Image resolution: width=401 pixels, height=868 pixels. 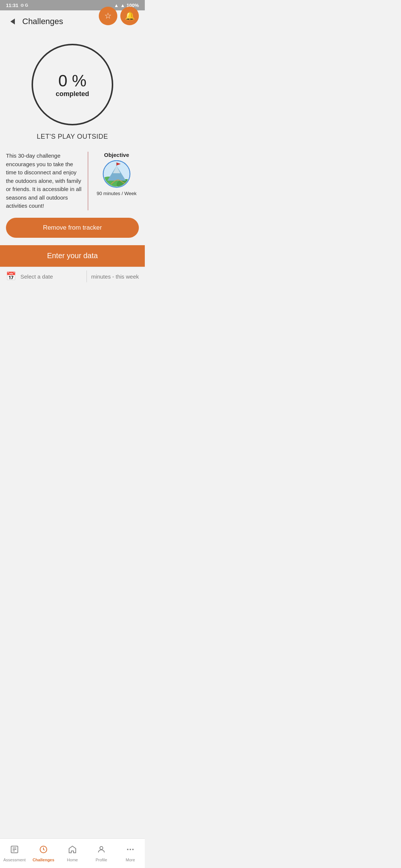 I want to click on progress-label: completed, so click(x=72, y=94).